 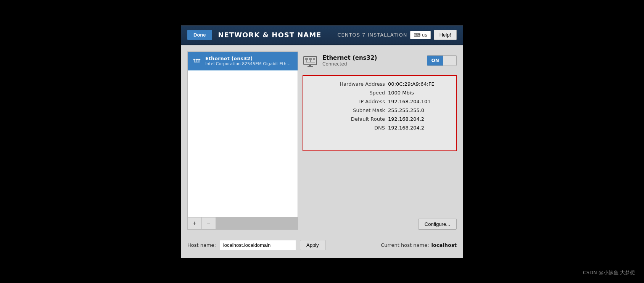 I want to click on adapter-name: Ethernet (ens32), so click(x=349, y=58).